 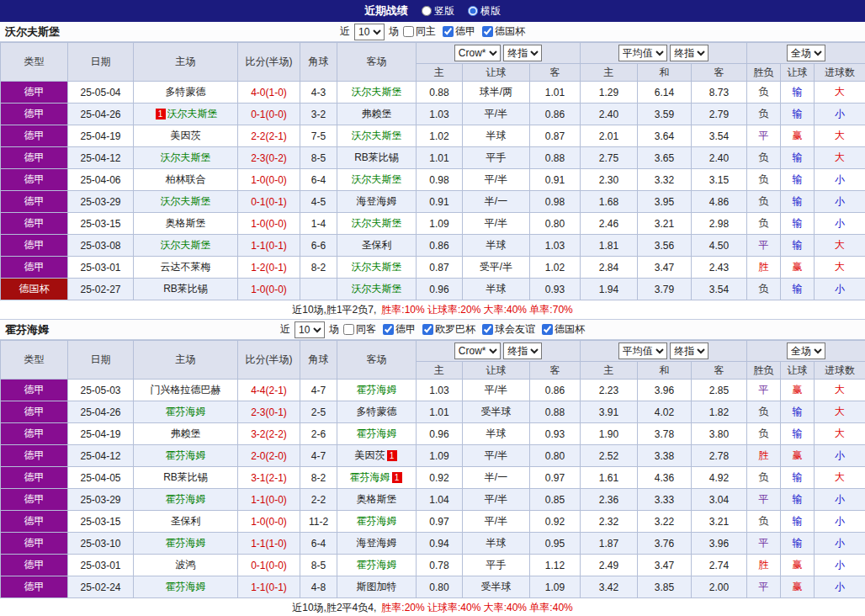 I want to click on asia-handicap-cell: 受平/半, so click(x=496, y=268).